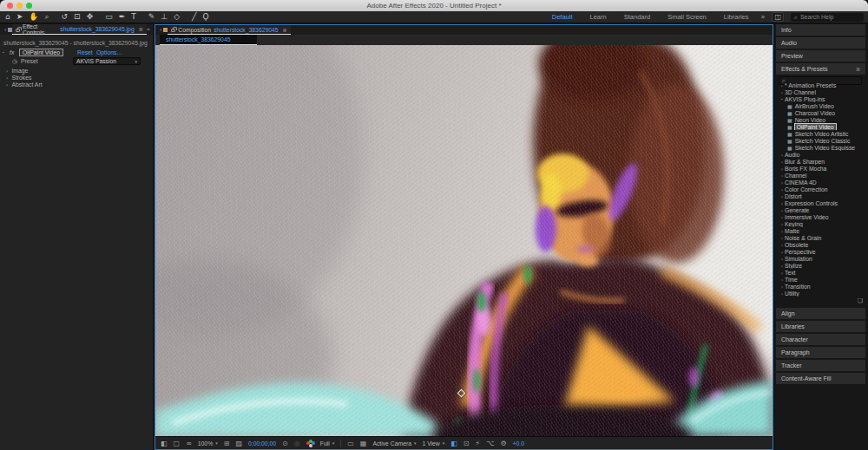 The width and height of the screenshot is (868, 450). Describe the element at coordinates (821, 231) in the screenshot. I see `category-matte: ›Matte` at that location.